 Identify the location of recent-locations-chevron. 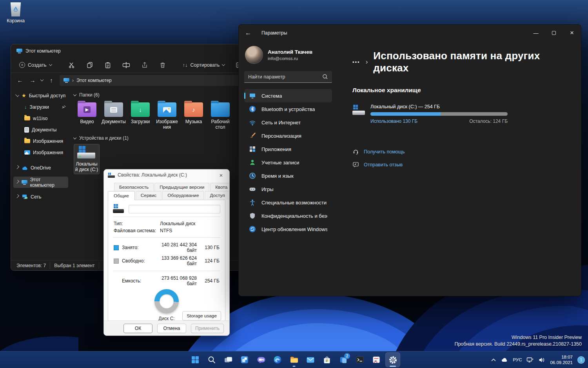
(42, 80).